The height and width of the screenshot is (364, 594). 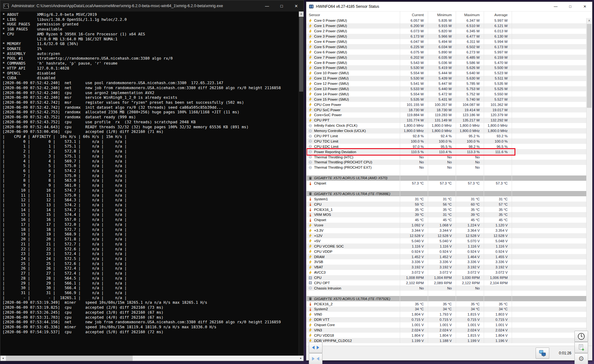 What do you see at coordinates (449, 78) in the screenshot?
I see `sensor-row: Core 11 Power (SMU)5.530 W5.439 W5.630 W…` at bounding box center [449, 78].